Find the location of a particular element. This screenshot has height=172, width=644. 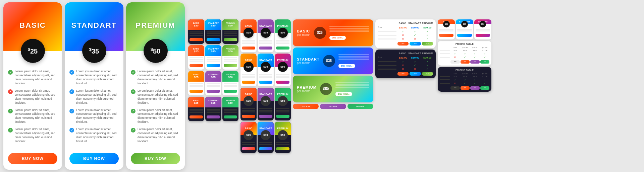

basic-title: BASIC is located at coordinates (33, 25).